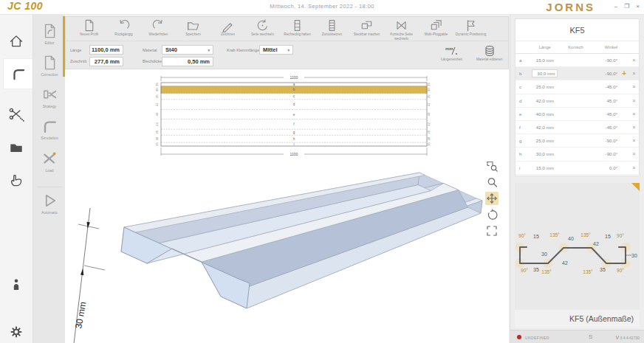 The height and width of the screenshot is (343, 644). What do you see at coordinates (188, 62) in the screenshot?
I see `blechdicke-input: 0,50 mm` at bounding box center [188, 62].